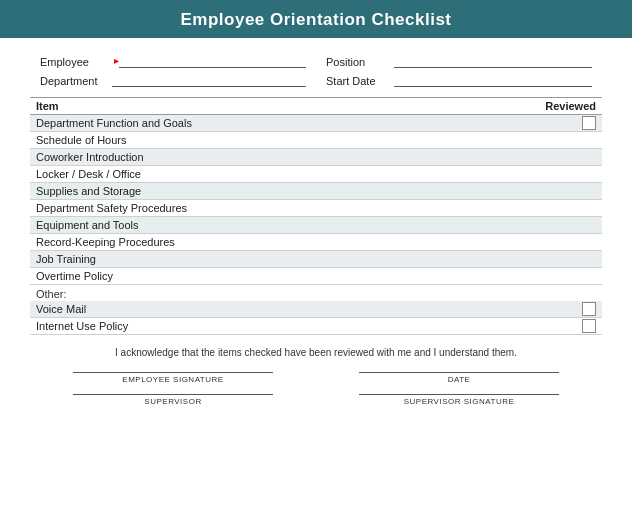 Image resolution: width=632 pixels, height=518 pixels. I want to click on position-field: Position, so click(459, 61).